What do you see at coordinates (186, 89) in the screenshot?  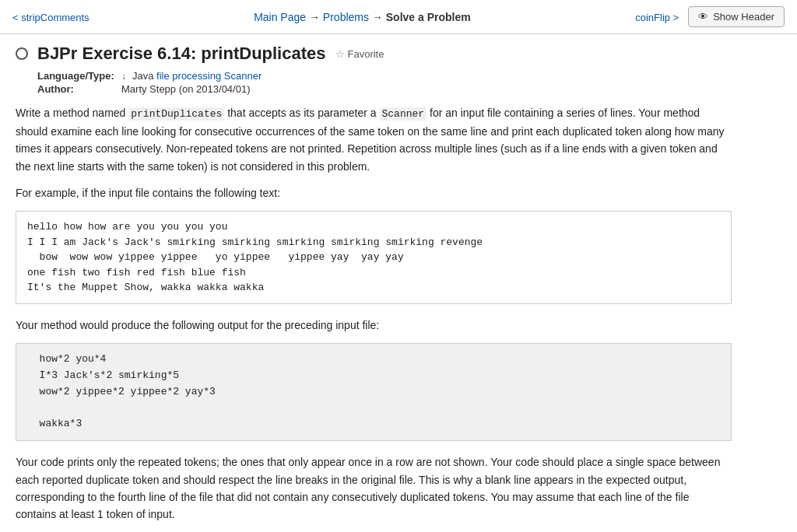 I see `author-value: Marty Stepp (on 2013/04/01)` at bounding box center [186, 89].